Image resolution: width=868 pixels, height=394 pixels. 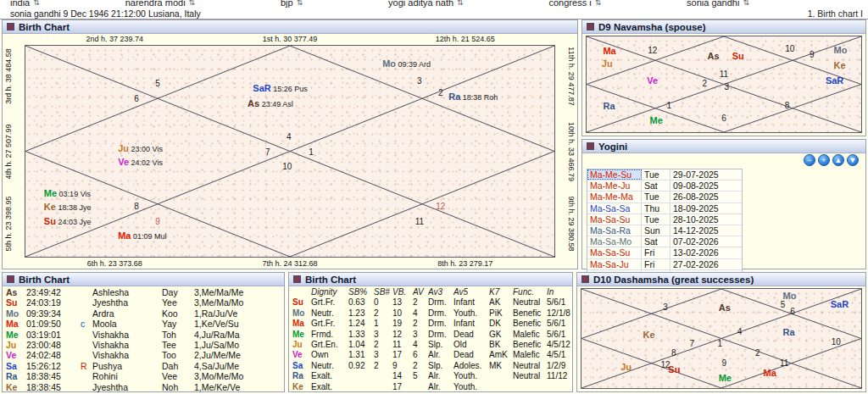 I want to click on table-cell: 09:39:34, so click(x=53, y=314).